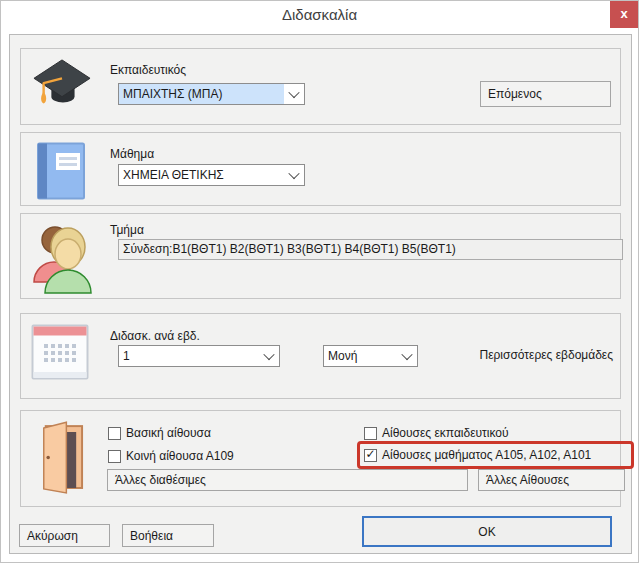  Describe the element at coordinates (160, 433) in the screenshot. I see `checkbox-basic-room: Βασική αίθουσα` at that location.